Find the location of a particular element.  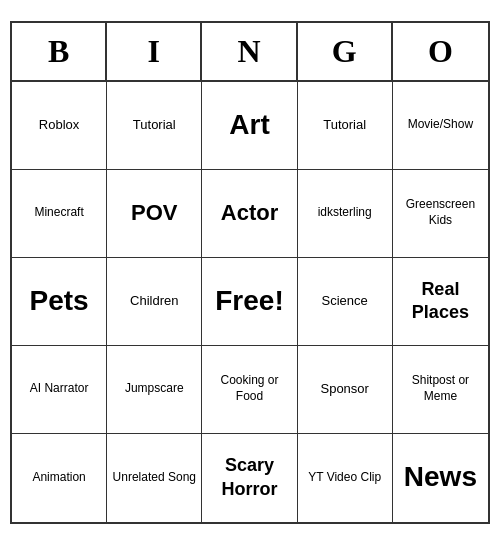

bingo-cell: Art is located at coordinates (250, 126).